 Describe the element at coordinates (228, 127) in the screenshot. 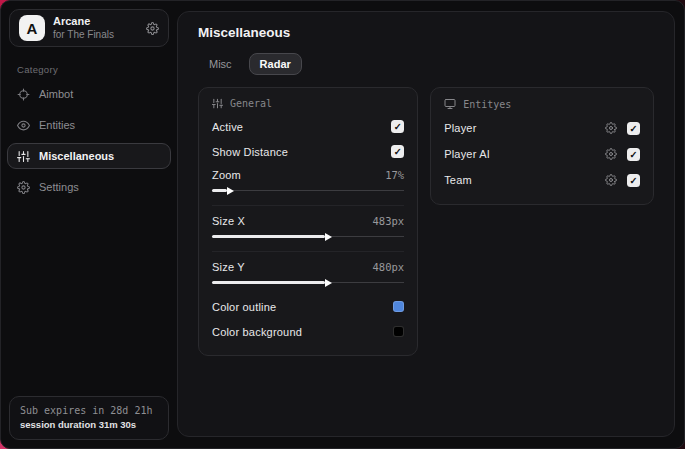

I see `toggle-label: Active` at that location.